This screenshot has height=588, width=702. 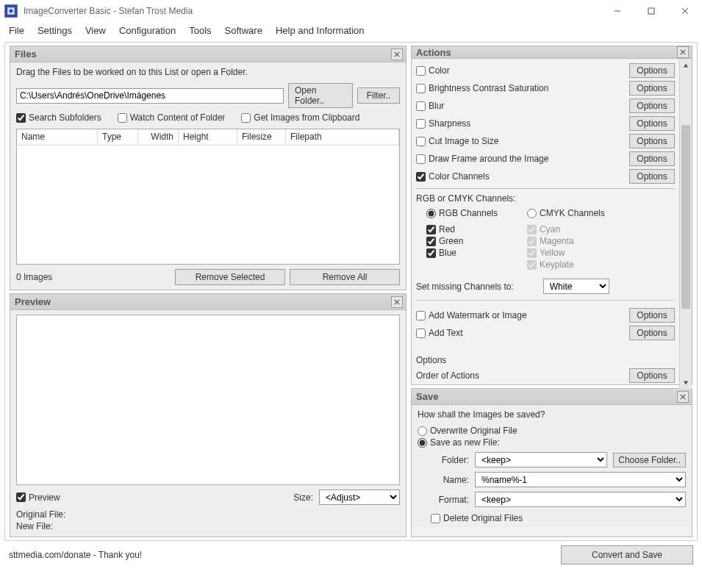 I want to click on addtext-options: Options, so click(x=652, y=333).